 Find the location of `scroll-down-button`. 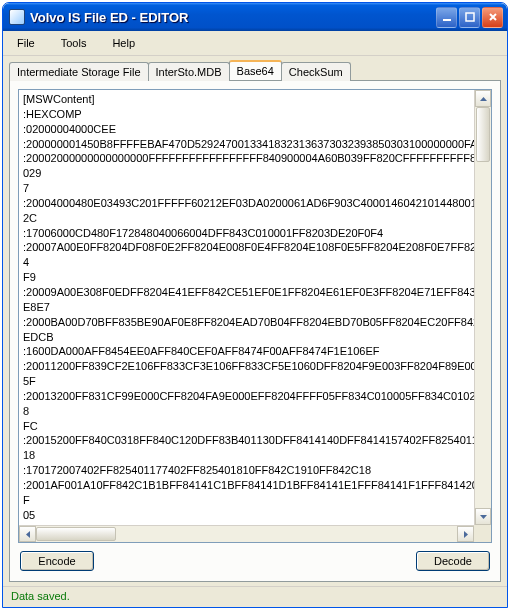

scroll-down-button is located at coordinates (483, 516).